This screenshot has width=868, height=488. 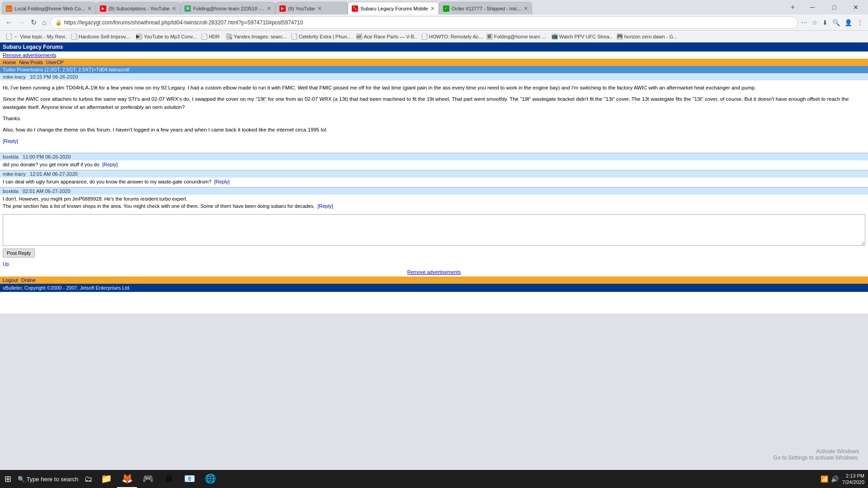 What do you see at coordinates (860, 23) in the screenshot?
I see `settings-icon: ⋮` at bounding box center [860, 23].